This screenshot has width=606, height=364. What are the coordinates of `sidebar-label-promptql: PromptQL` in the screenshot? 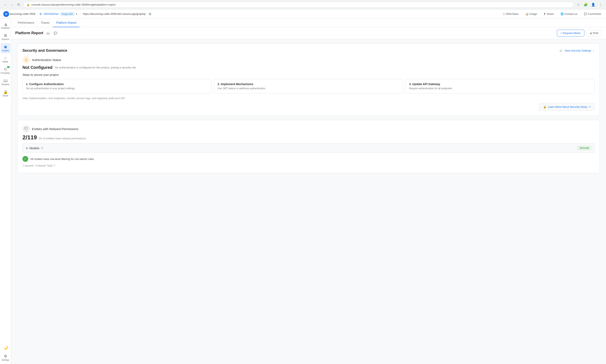 It's located at (5, 73).